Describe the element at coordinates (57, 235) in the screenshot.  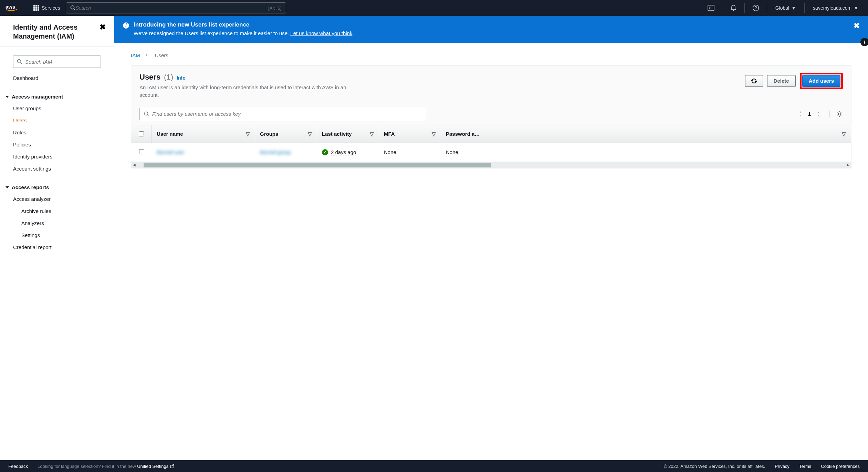
I see `sidebar-item-settings: Settings` at that location.